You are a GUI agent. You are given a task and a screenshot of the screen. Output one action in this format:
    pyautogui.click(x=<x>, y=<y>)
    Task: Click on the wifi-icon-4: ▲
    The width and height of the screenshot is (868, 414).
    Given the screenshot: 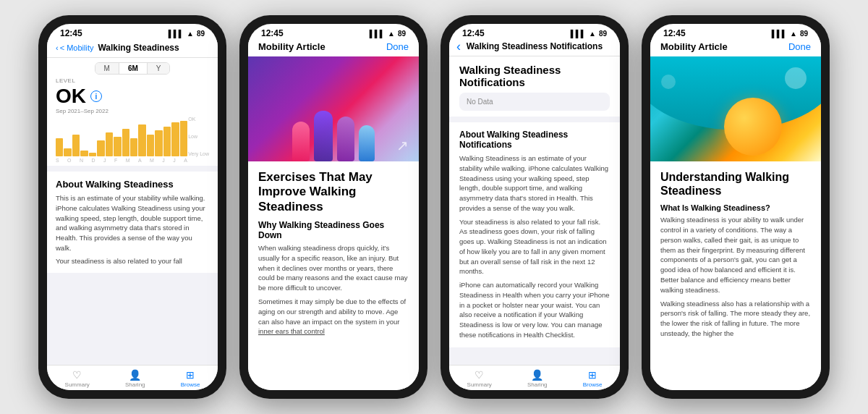 What is the action you would take?
    pyautogui.click(x=793, y=33)
    